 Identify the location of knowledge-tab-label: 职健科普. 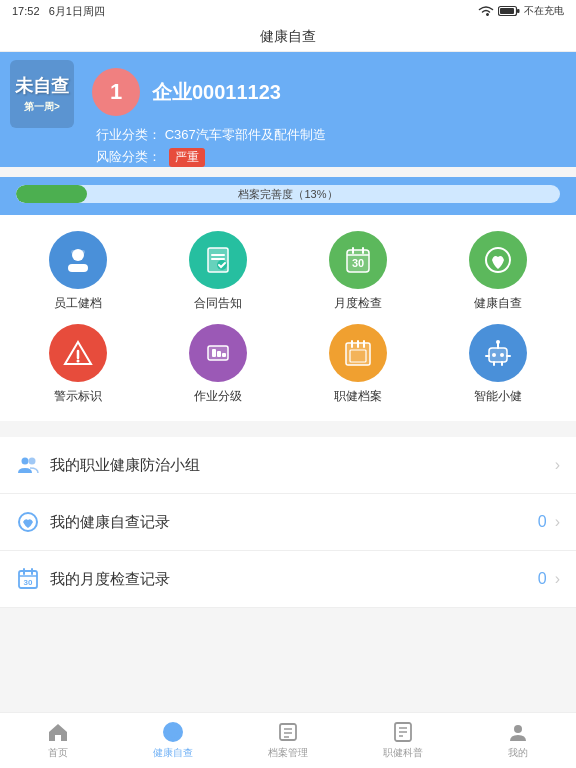
(403, 753).